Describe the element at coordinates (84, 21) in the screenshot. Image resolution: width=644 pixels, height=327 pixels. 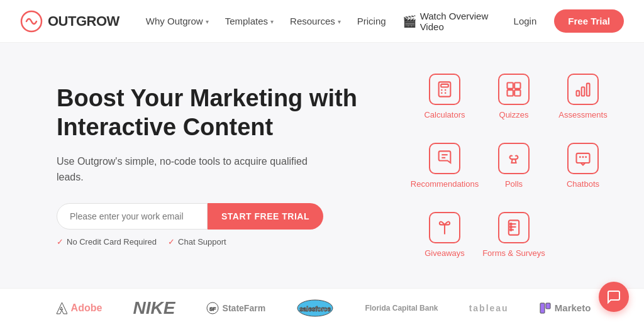
I see `logo-text: OUTGROW` at that location.